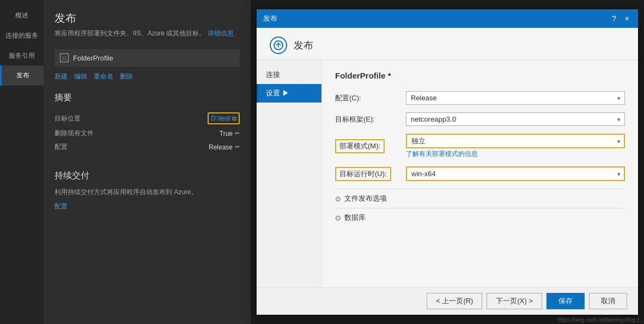 This screenshot has height=324, width=644. Describe the element at coordinates (566, 301) in the screenshot. I see `save-button: 保存` at that location.